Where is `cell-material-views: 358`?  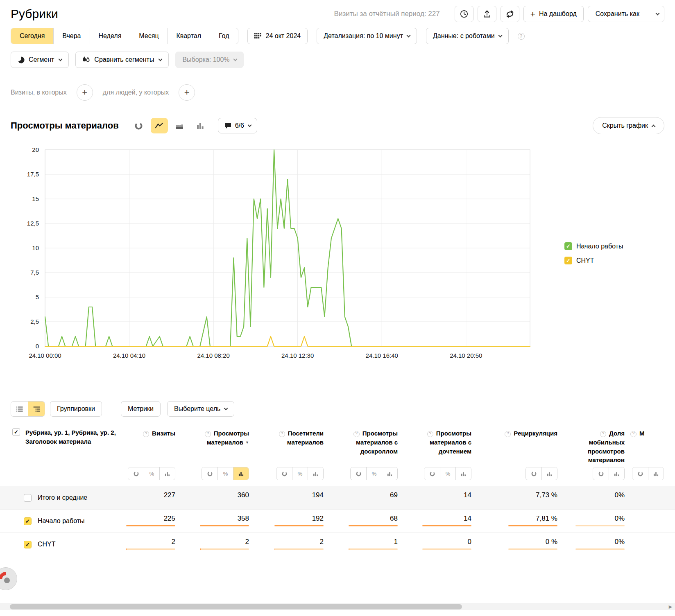
cell-material-views: 358 is located at coordinates (218, 521).